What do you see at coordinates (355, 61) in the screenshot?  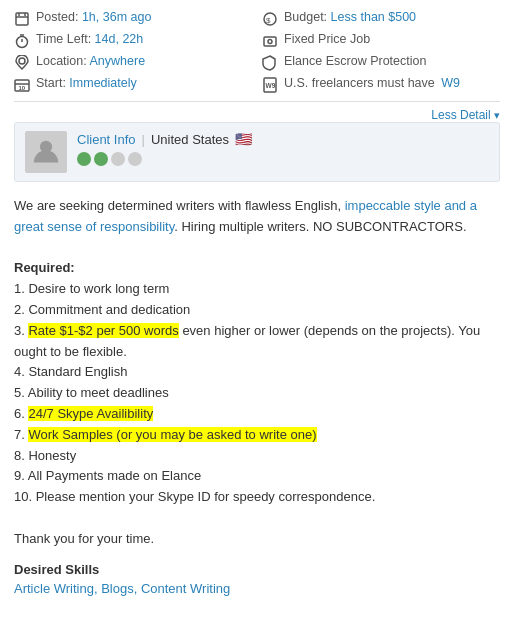 I see `escrow-label: Elance Escrow Protection` at bounding box center [355, 61].